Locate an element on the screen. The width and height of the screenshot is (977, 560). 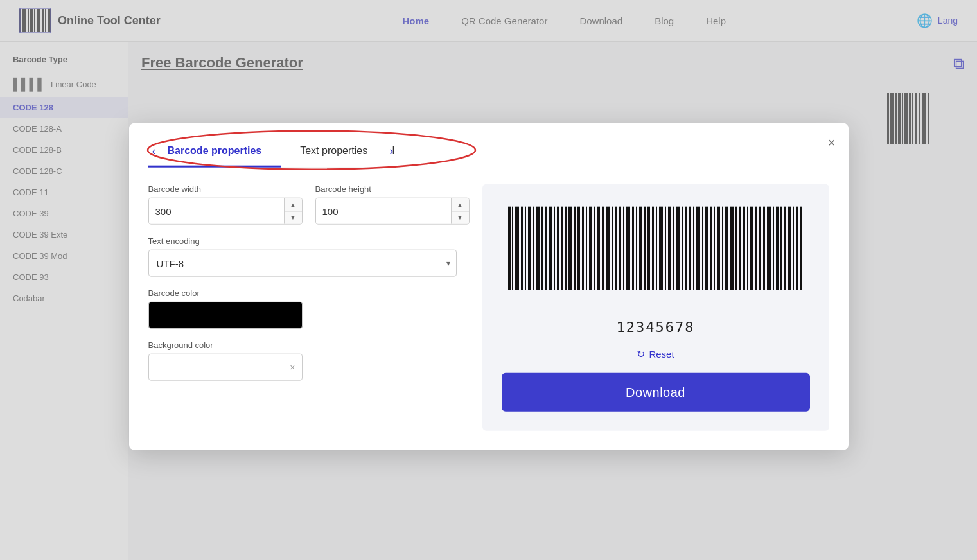
tab-next-arrow: › is located at coordinates (392, 152).